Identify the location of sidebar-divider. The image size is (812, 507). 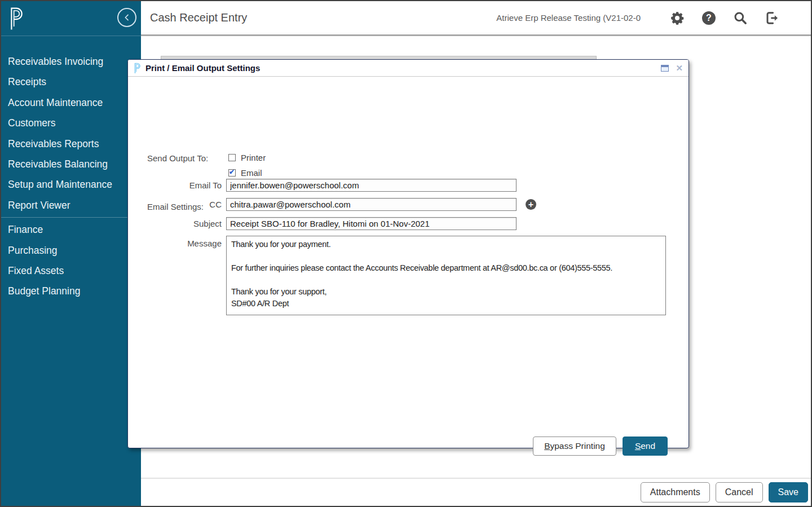
(71, 218).